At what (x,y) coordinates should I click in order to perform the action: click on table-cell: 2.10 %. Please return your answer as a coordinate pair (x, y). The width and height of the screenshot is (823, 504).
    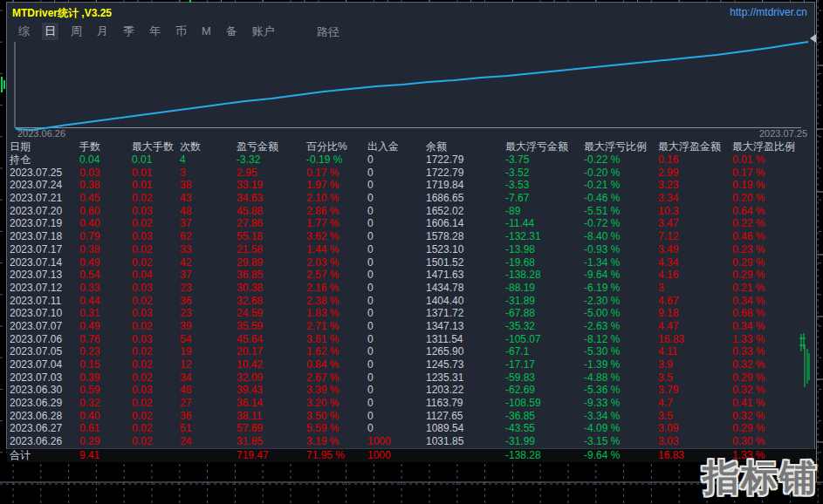
    Looking at the image, I should click on (323, 199).